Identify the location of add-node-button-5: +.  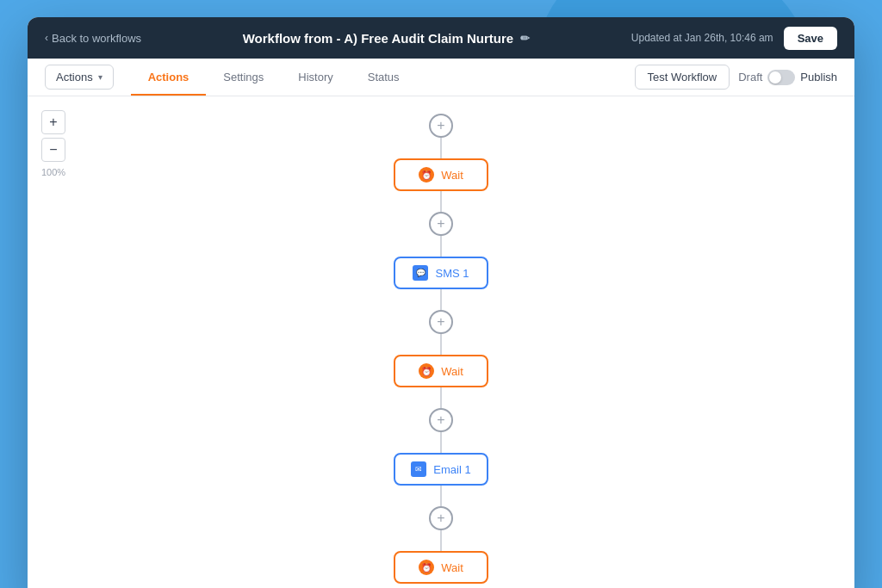
(441, 518).